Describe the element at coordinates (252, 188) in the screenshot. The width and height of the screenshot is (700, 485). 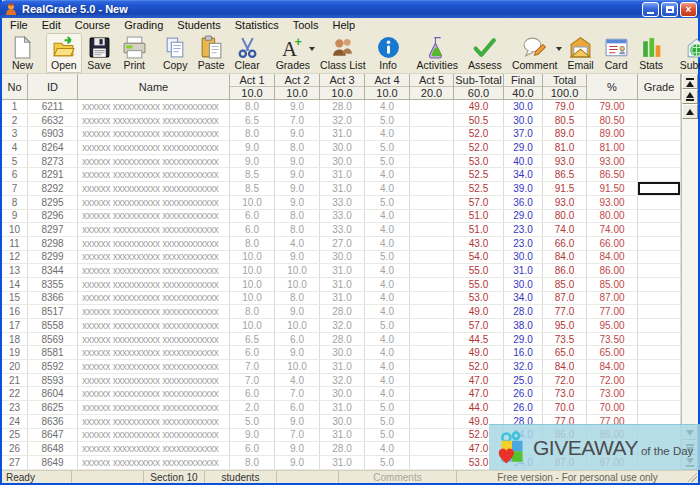
I see `grid-cell: 8.5` at that location.